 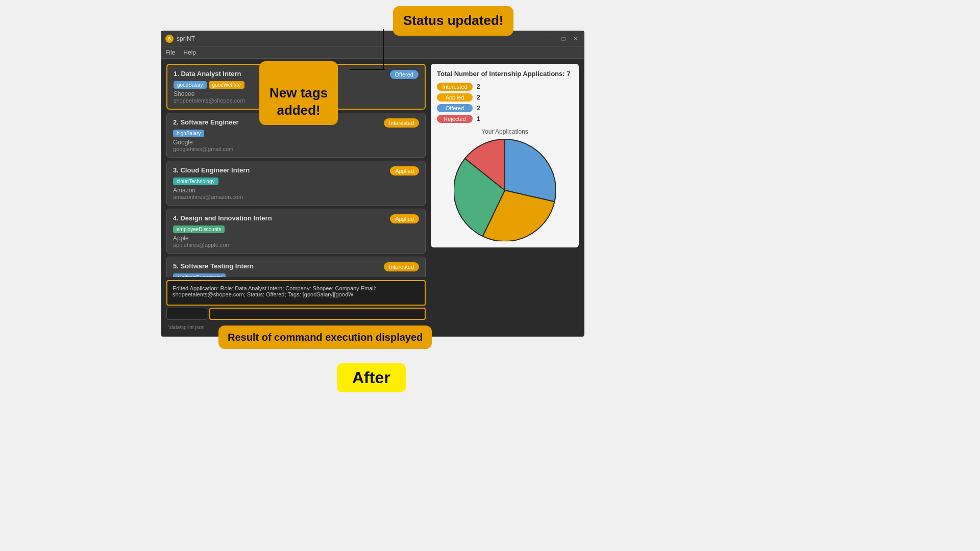 What do you see at coordinates (190, 85) in the screenshot?
I see `tag: goodSalary` at bounding box center [190, 85].